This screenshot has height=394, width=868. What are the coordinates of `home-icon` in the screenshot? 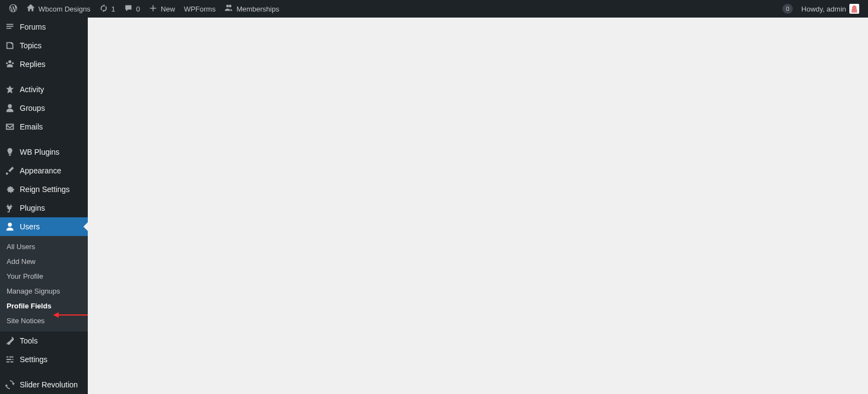 It's located at (31, 9).